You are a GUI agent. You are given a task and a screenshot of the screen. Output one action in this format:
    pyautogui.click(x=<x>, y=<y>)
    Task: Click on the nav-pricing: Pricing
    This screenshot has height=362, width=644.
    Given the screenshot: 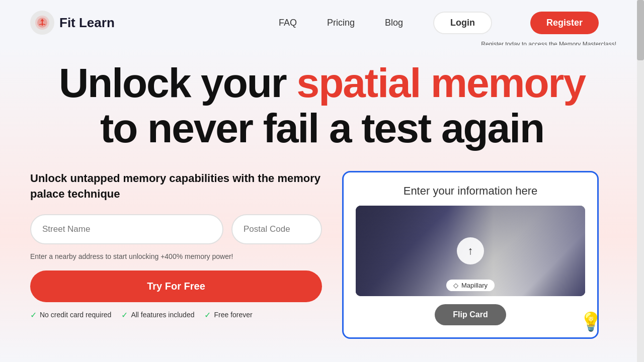 What is the action you would take?
    pyautogui.click(x=341, y=23)
    